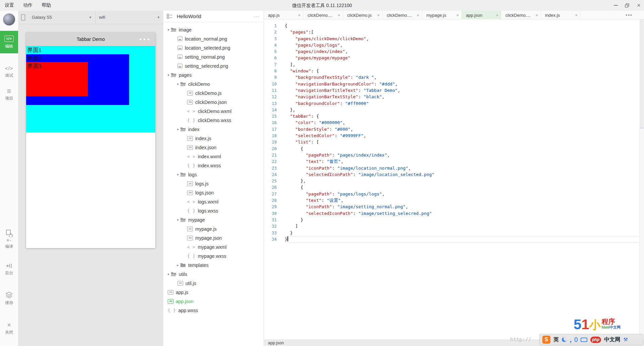 The height and width of the screenshot is (346, 644). I want to click on sidebar-item-edit: </> 编辑, so click(9, 42).